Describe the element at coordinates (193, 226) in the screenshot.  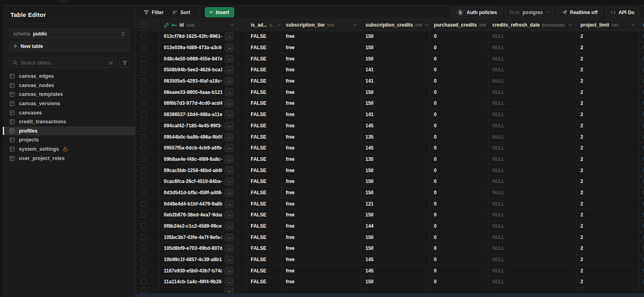
I see `cell-id: 0f8b24e2-c1c2-4589-99ce-2c52d...` at that location.